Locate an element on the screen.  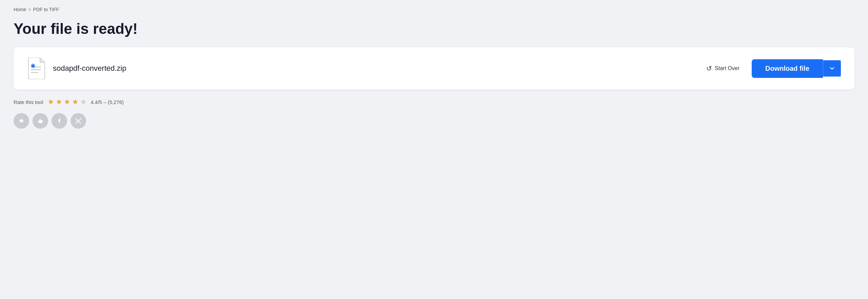
star-3: ★ is located at coordinates (67, 102).